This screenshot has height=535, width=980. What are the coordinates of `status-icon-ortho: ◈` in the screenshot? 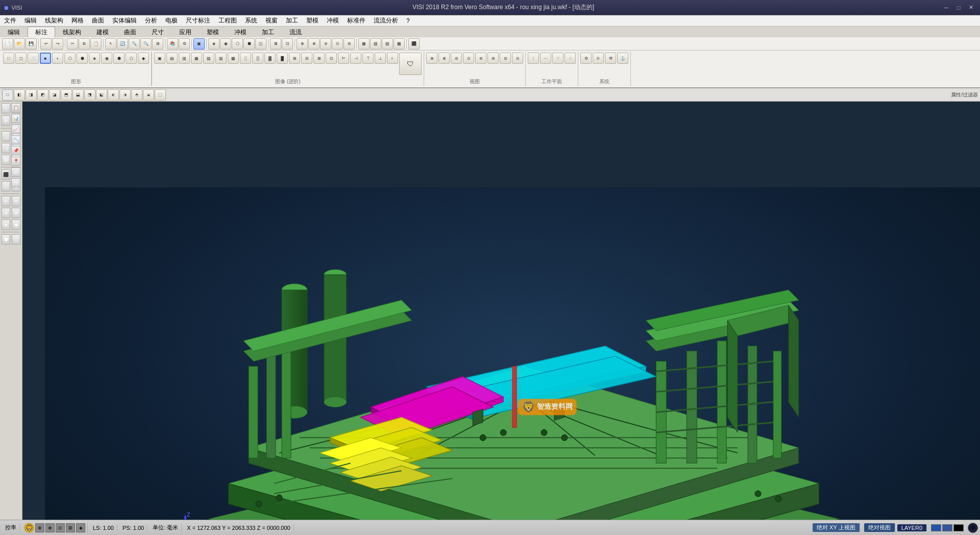 It's located at (81, 528).